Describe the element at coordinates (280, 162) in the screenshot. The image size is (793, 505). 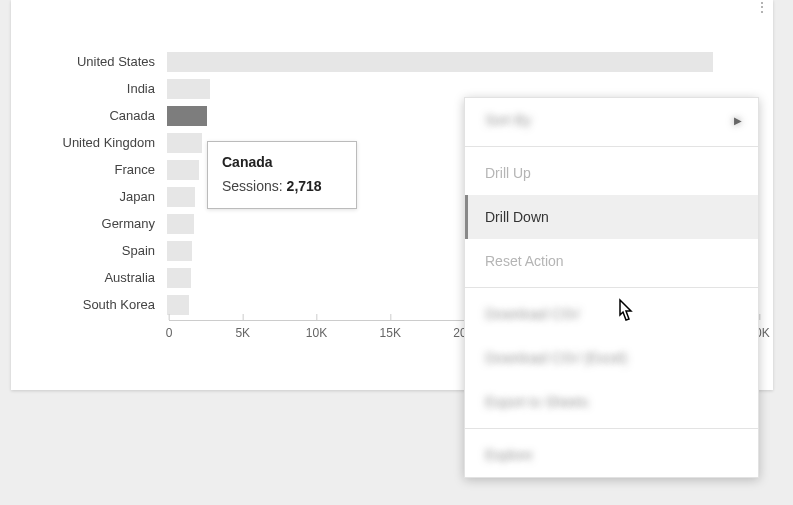
I see `tooltip-title: Canada` at that location.